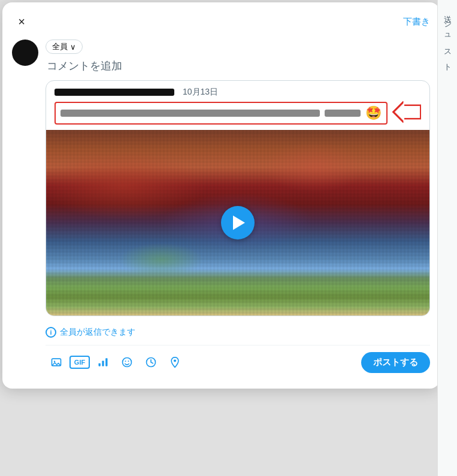 The width and height of the screenshot is (457, 476). Describe the element at coordinates (447, 48) in the screenshot. I see `sidebar-peek-text4: ス` at that location.